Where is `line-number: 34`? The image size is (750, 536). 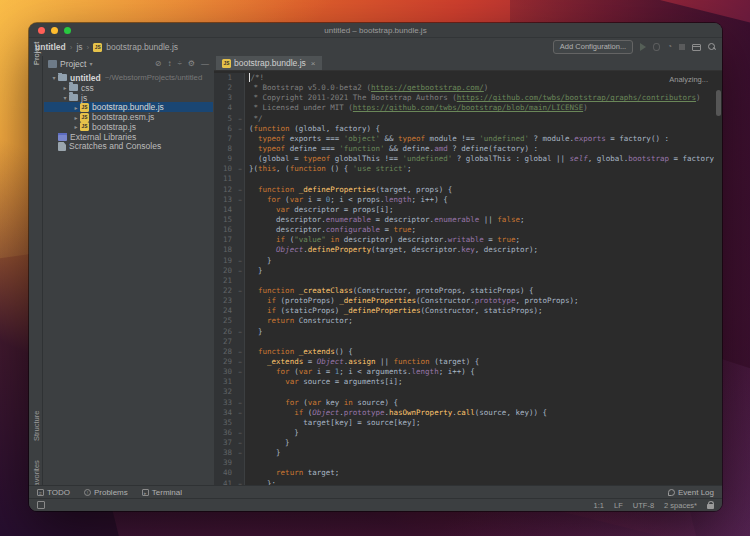 line-number: 34 is located at coordinates (225, 413).